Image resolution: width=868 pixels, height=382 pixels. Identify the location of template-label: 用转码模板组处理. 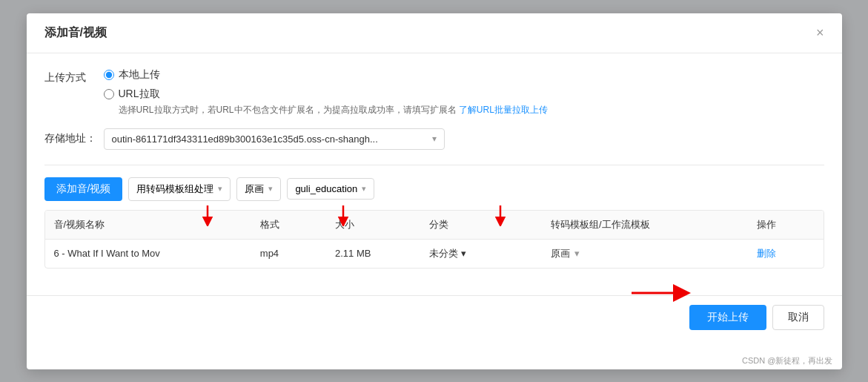
(175, 189).